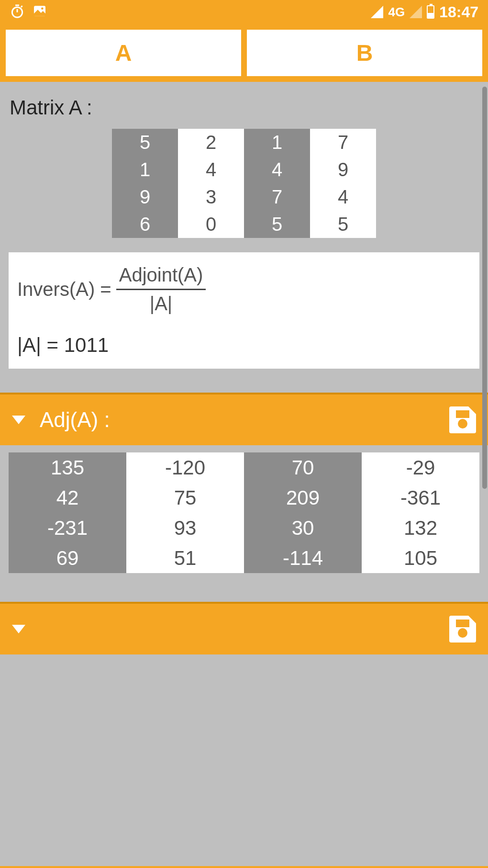 The image size is (488, 868). Describe the element at coordinates (64, 289) in the screenshot. I see `formula-lhs: Invers(A) =` at that location.